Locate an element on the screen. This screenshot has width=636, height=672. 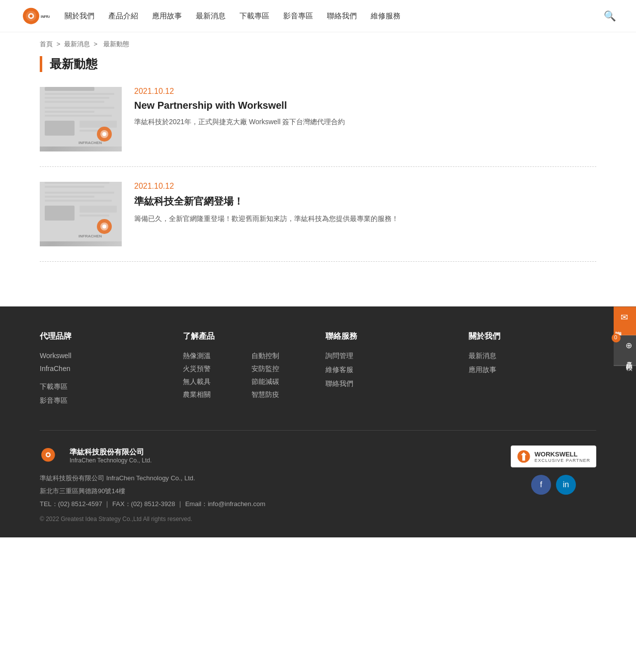
breadcrumb-current: 最新動態 is located at coordinates (116, 44).